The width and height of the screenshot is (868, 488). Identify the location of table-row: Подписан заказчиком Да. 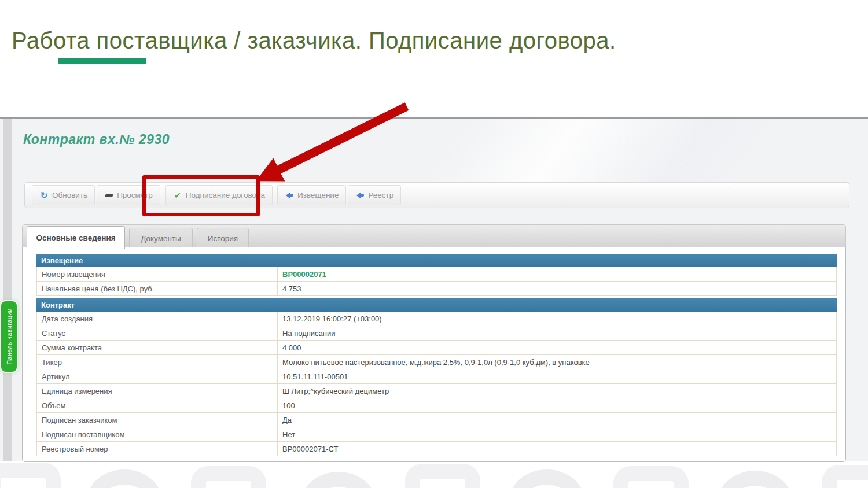
(436, 420).